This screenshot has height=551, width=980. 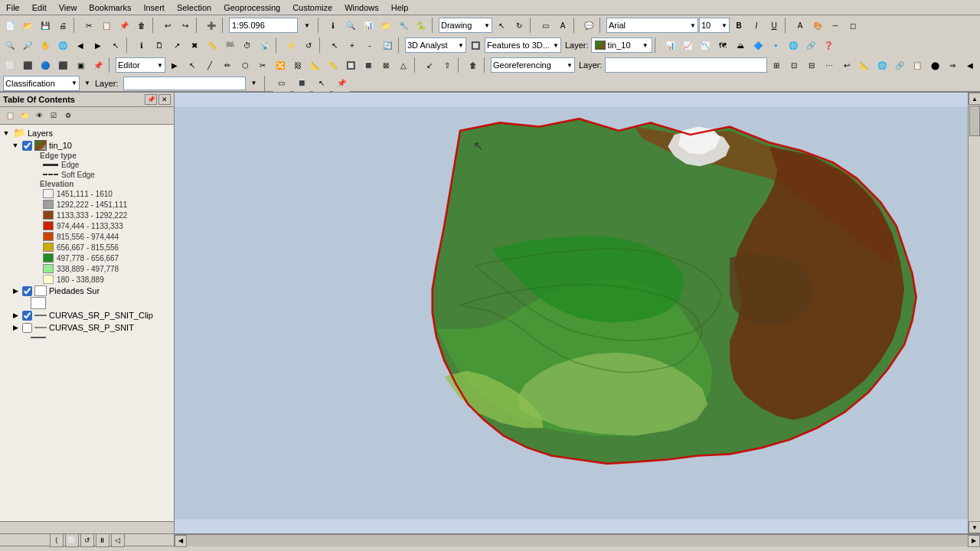 I want to click on font-size-dropdown: 10 ▼, so click(x=714, y=25).